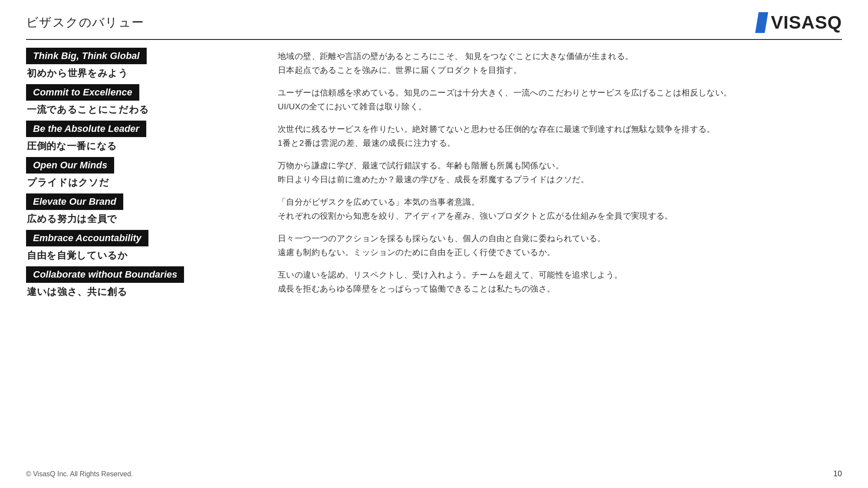  What do you see at coordinates (434, 16) in the screenshot?
I see `header: ビザスクのバリュー VISASQ` at bounding box center [434, 16].